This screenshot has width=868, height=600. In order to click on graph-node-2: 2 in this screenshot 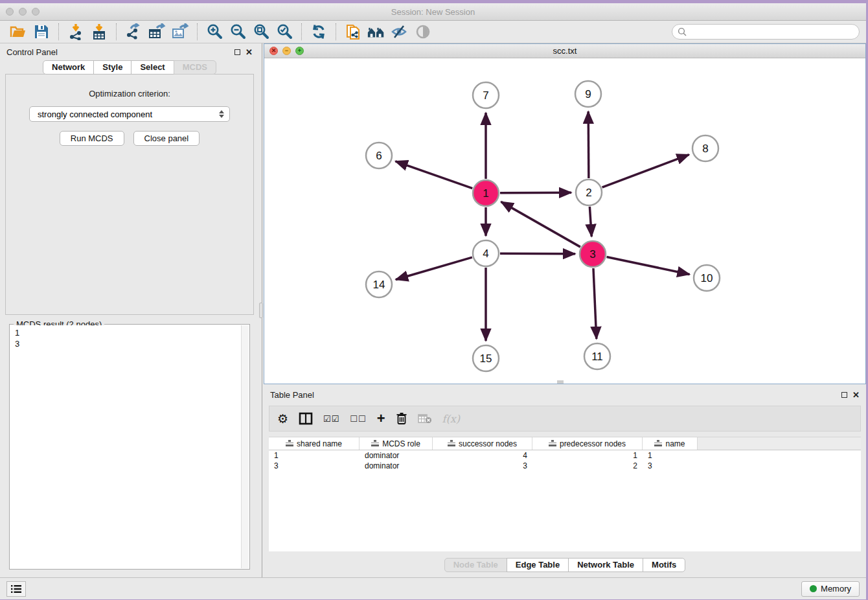, I will do `click(589, 192)`.